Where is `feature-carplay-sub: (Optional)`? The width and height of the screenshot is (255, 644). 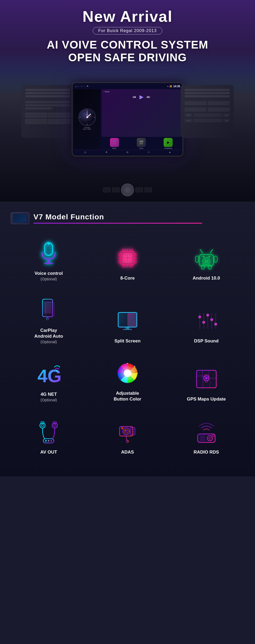
feature-carplay-sub: (Optional) is located at coordinates (49, 342).